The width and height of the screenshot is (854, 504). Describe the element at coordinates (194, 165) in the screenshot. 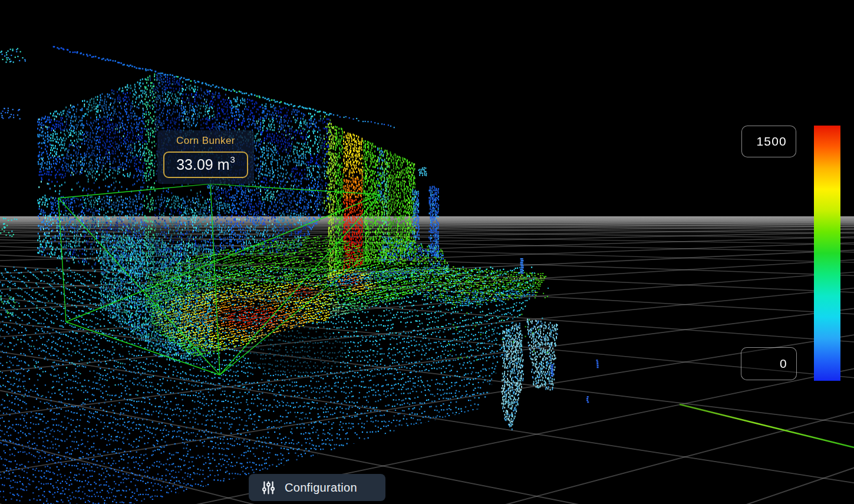

I see `volume-value: 33.09` at that location.